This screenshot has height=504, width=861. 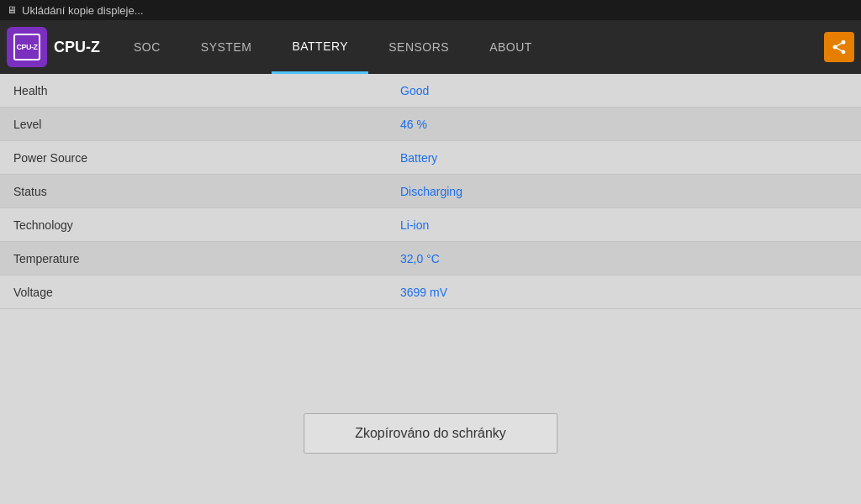 I want to click on nav-bar: CPU-Z CPU-Z SOC SYSTEM BATTERY SENSORS A…, so click(x=430, y=47).